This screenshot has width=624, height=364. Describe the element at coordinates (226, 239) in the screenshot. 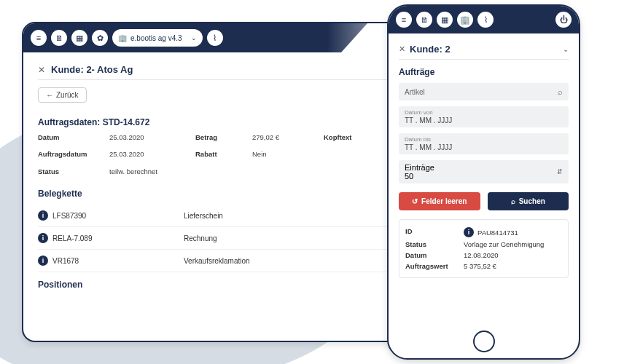

I see `document-list: iLFS87390 Lieferschein iRELA-7.089 Rechn…` at that location.